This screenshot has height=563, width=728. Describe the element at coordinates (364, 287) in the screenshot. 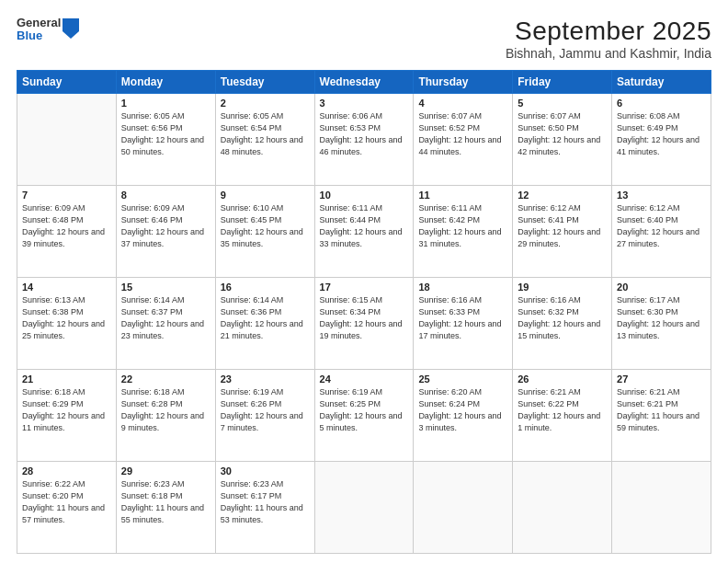

I see `day-number: 17` at that location.